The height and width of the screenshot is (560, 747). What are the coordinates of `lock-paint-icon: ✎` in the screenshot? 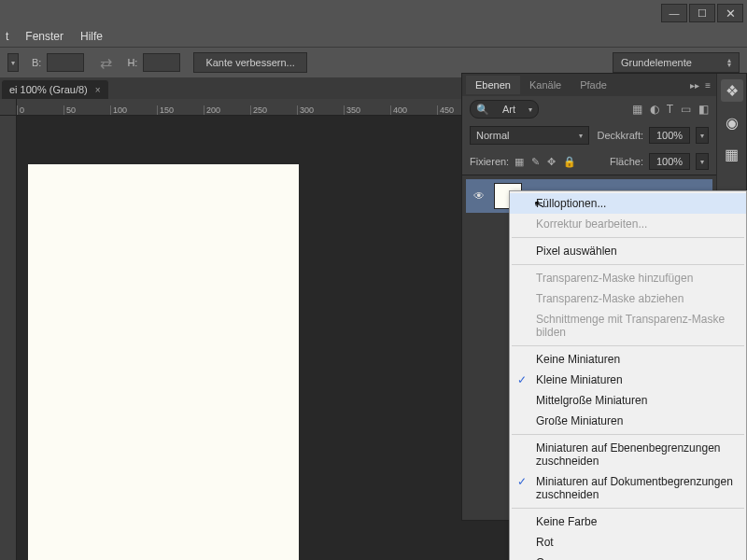 It's located at (536, 162).